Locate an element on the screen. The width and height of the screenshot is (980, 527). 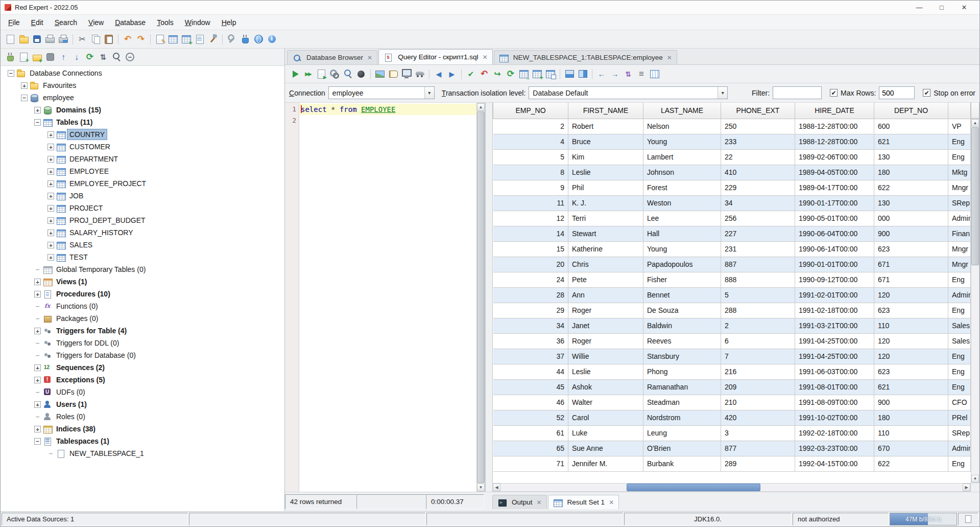
cell-last-name: Baldwin is located at coordinates (682, 326).